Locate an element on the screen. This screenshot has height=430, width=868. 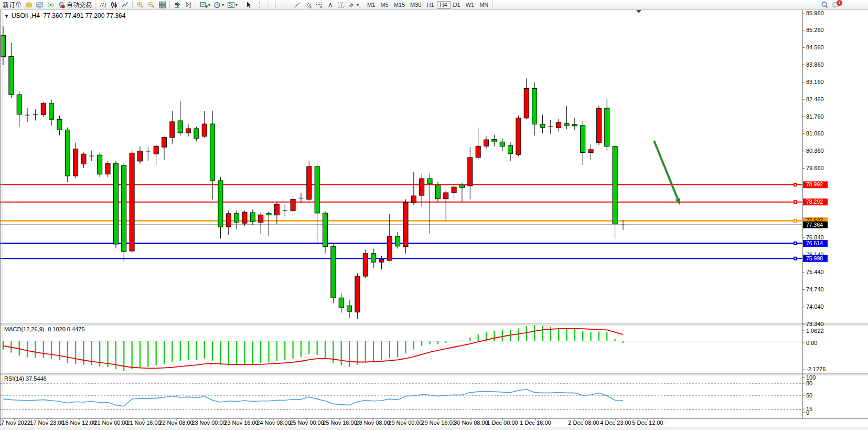
timeframe-d1: D1 is located at coordinates (457, 5).